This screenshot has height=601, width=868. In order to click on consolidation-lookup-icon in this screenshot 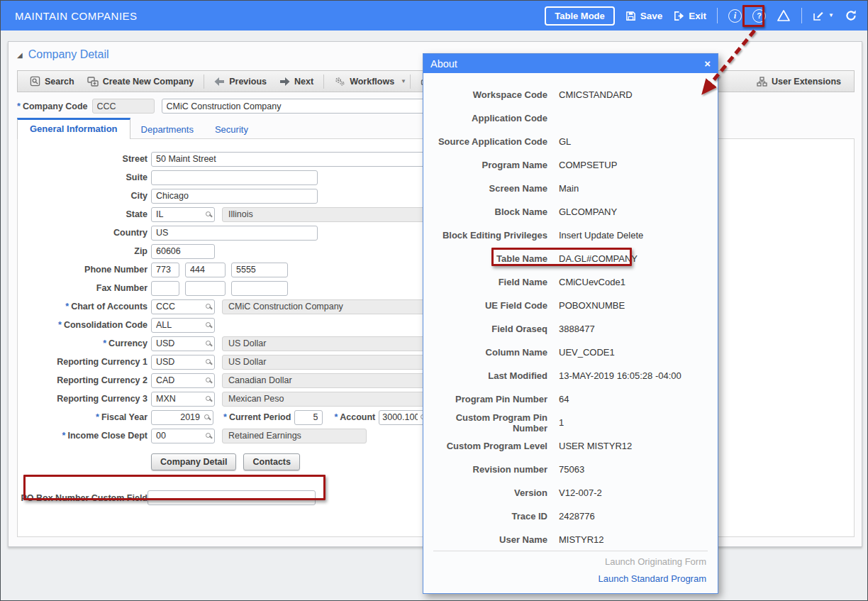, I will do `click(208, 325)`.